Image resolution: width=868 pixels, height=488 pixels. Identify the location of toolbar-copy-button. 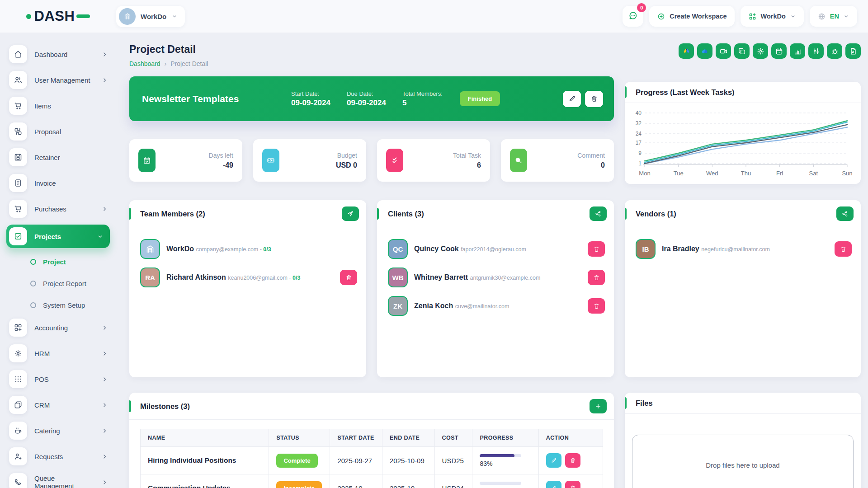
(742, 51).